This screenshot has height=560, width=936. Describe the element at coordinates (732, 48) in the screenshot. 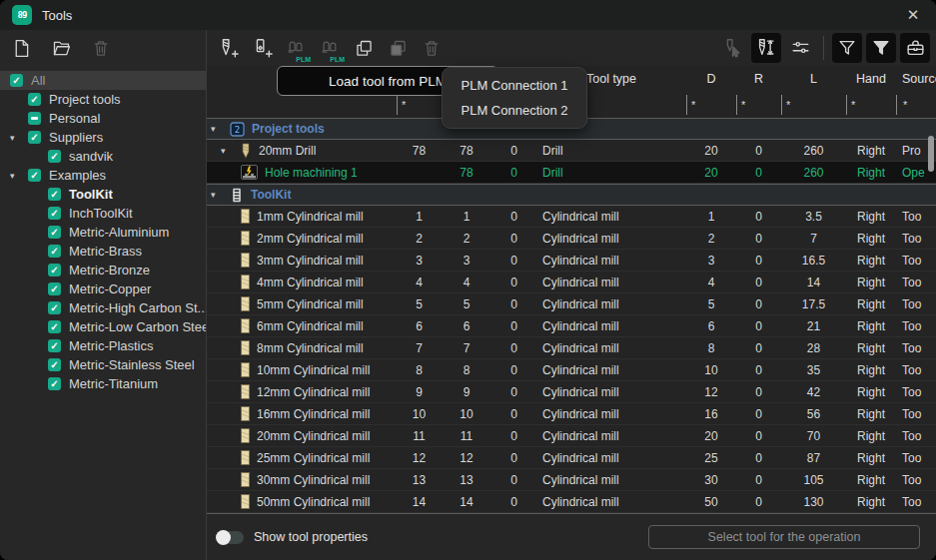

I see `pick-tool-button` at that location.